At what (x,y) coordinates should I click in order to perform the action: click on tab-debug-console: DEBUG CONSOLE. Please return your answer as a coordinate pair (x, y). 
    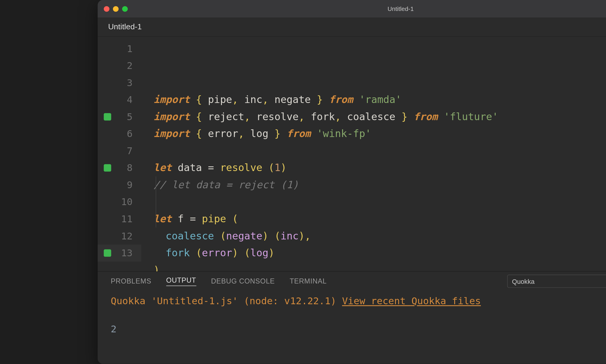
    Looking at the image, I should click on (243, 281).